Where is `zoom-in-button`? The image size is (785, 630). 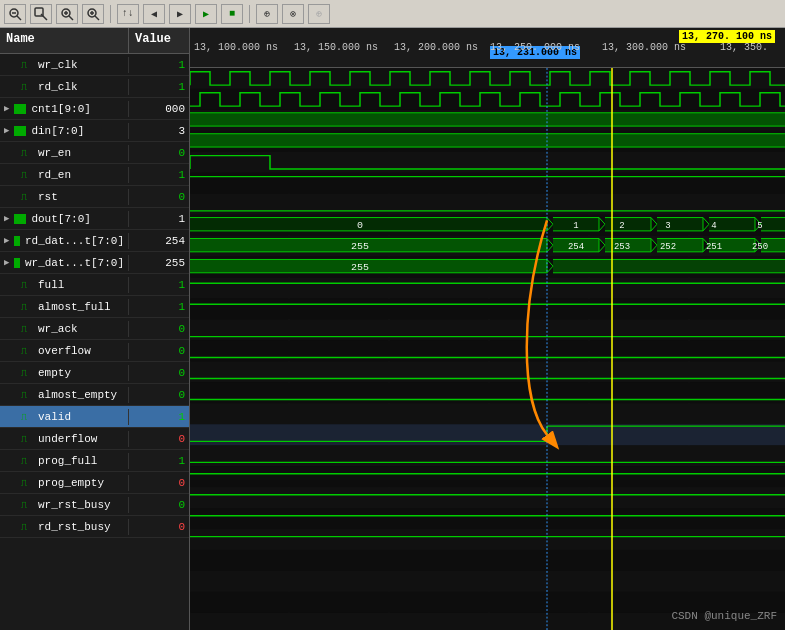 zoom-in-button is located at coordinates (67, 14).